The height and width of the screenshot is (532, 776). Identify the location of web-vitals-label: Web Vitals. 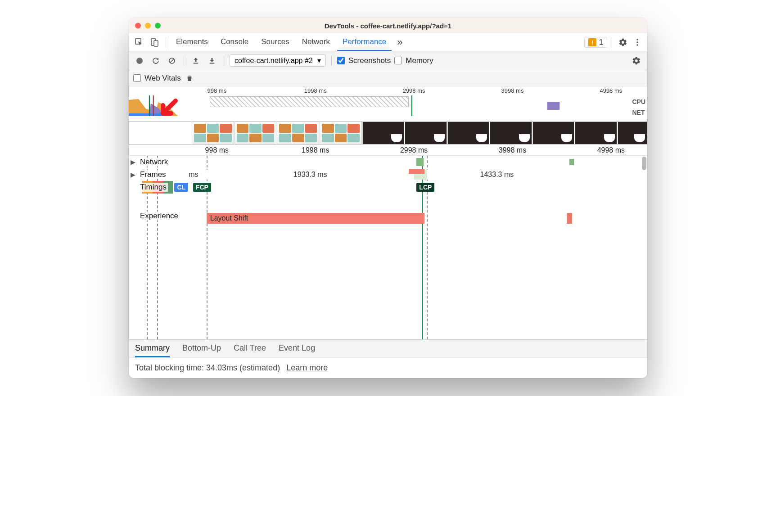
(163, 78).